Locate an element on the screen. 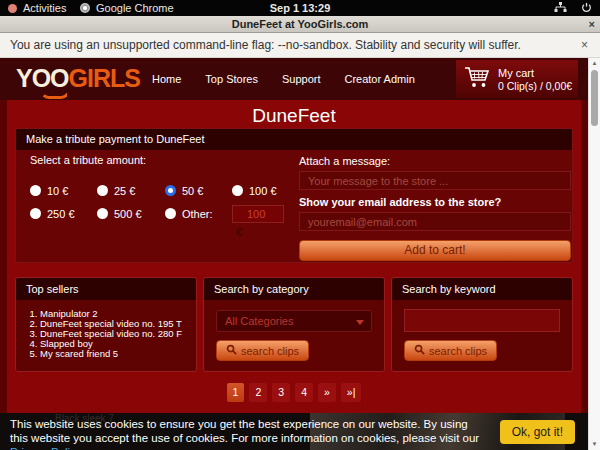  top-sellers-header: Top sellers is located at coordinates (106, 289).